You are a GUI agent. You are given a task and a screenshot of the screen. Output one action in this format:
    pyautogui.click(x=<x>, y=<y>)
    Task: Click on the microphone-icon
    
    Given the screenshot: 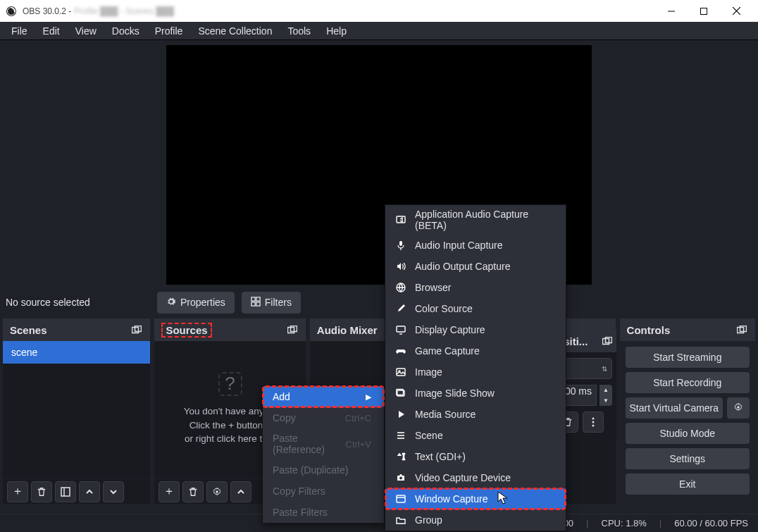 What is the action you would take?
    pyautogui.click(x=401, y=245)
    